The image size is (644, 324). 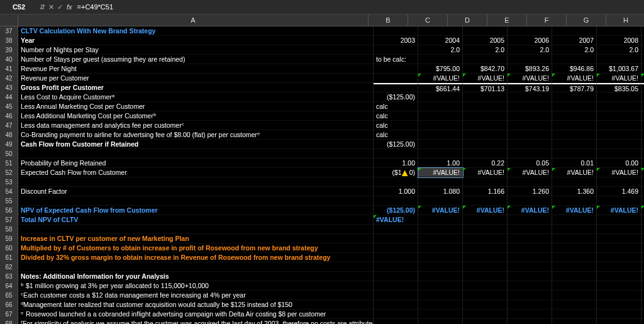 What do you see at coordinates (440, 40) in the screenshot?
I see `cell: 2004` at bounding box center [440, 40].